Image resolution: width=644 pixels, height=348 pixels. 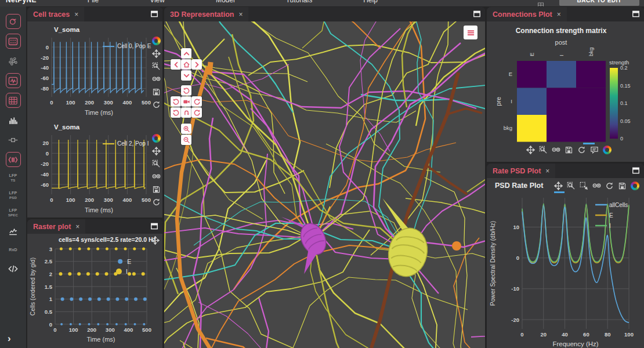 What do you see at coordinates (13, 140) in the screenshot?
I see `node-icon` at bounding box center [13, 140].